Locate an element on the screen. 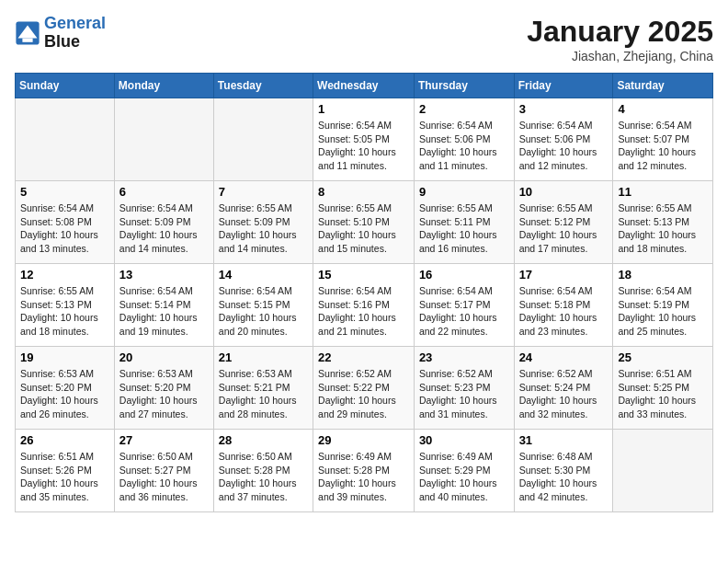 The height and width of the screenshot is (563, 728). calendar-cell: 11Sunrise: 6:55 AM Sunset: 5:13 PM Dayli… is located at coordinates (664, 223).